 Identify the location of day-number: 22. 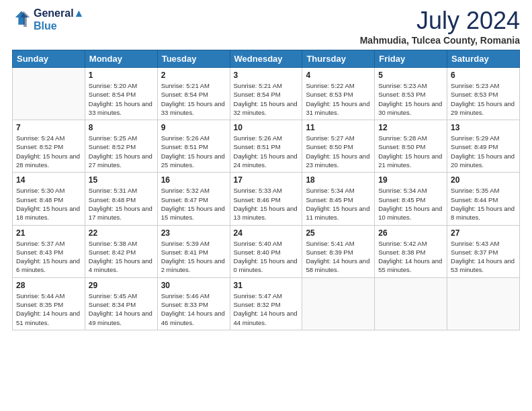
(121, 233).